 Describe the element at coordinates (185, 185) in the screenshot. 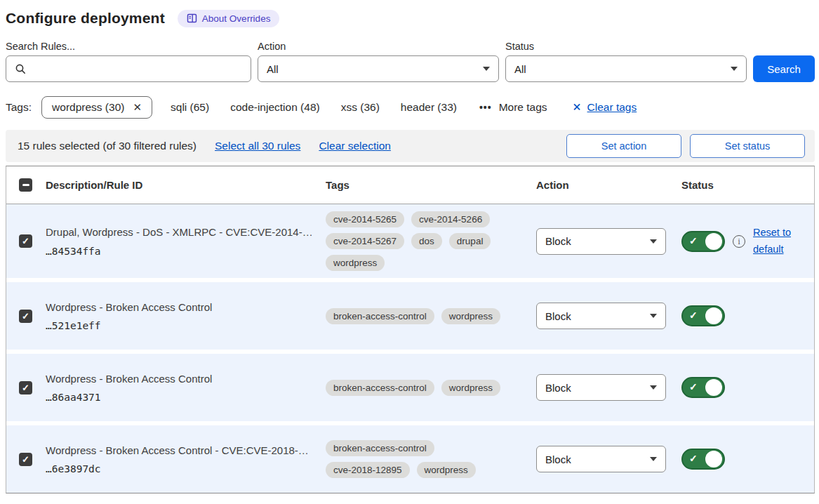

I see `column-header-description: Description/Rule ID` at that location.